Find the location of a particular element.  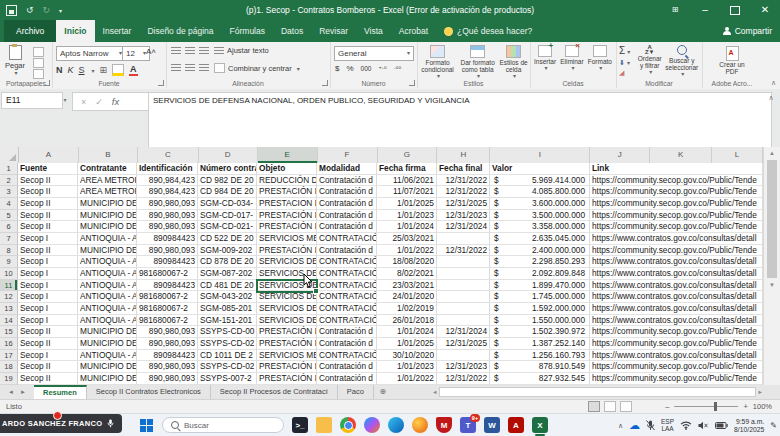

align-middle-icon is located at coordinates (190, 51).